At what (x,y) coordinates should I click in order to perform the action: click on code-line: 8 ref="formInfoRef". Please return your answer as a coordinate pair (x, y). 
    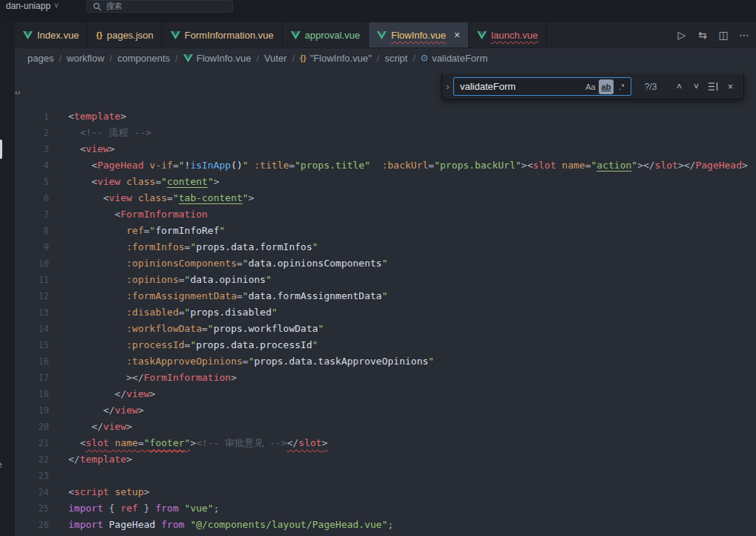
    Looking at the image, I should click on (386, 231).